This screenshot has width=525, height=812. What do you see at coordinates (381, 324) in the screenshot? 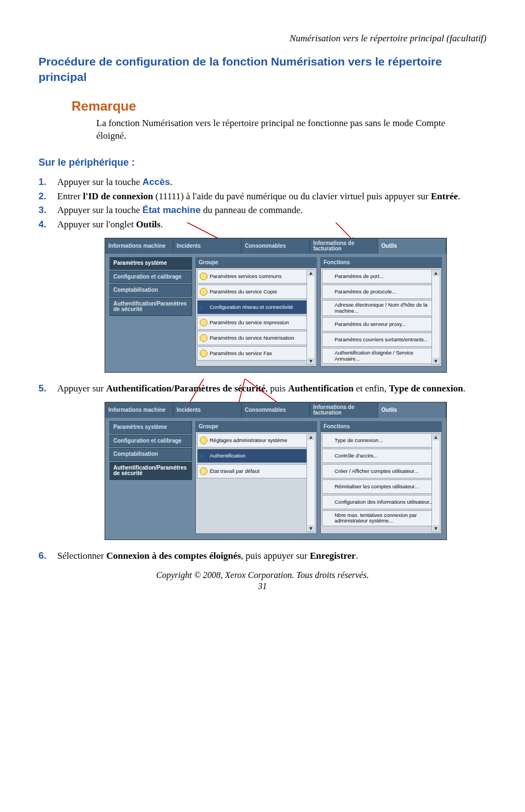
I see `fn-proxy: Paramètres du serveur proxy...` at bounding box center [381, 324].